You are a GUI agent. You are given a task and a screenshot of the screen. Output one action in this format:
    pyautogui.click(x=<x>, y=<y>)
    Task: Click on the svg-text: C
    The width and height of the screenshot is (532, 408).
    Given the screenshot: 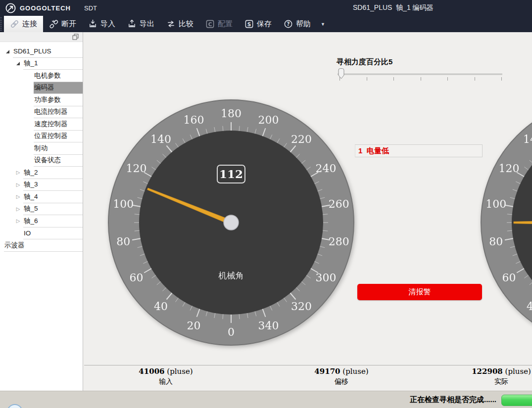 What is the action you would take?
    pyautogui.click(x=210, y=24)
    